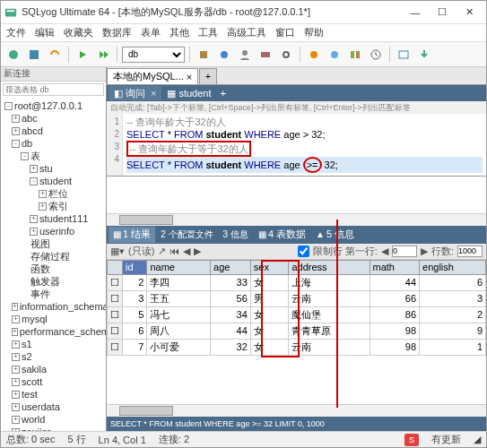  I want to click on menu-window: 窗口, so click(285, 32).